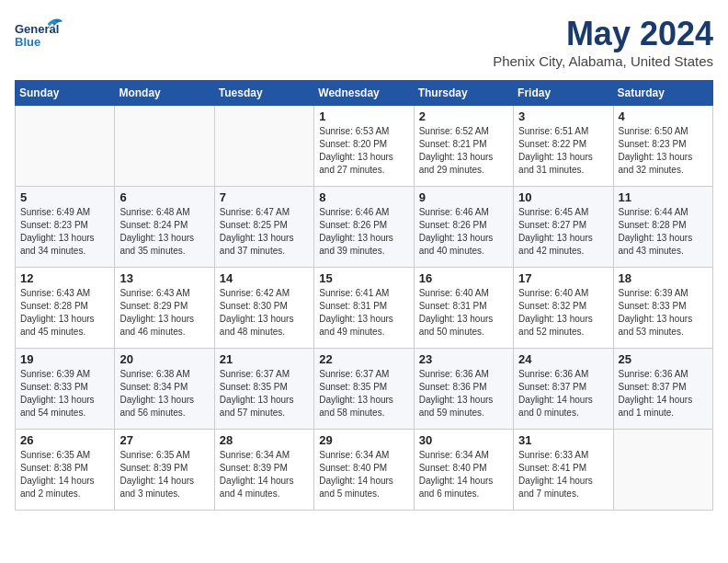 The width and height of the screenshot is (728, 563). What do you see at coordinates (603, 34) in the screenshot?
I see `month-title: May 2024` at bounding box center [603, 34].